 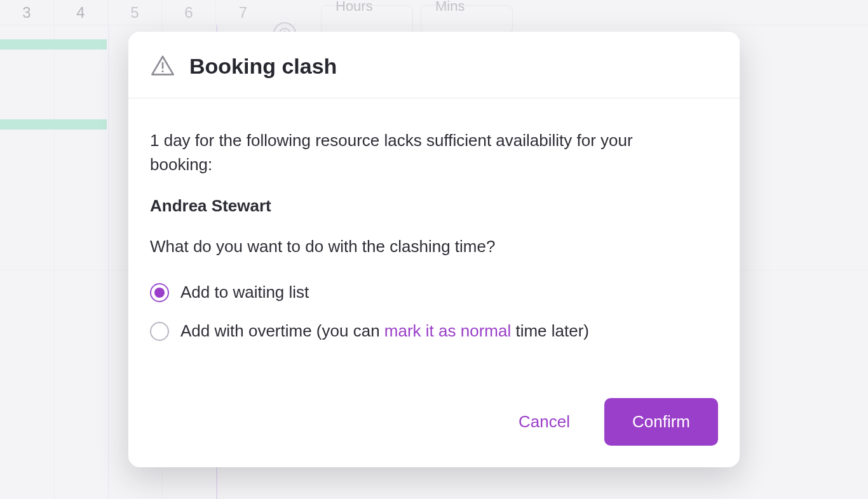 I want to click on dialog-followup-text: What do you want to do with the clashing…, so click(x=432, y=247).